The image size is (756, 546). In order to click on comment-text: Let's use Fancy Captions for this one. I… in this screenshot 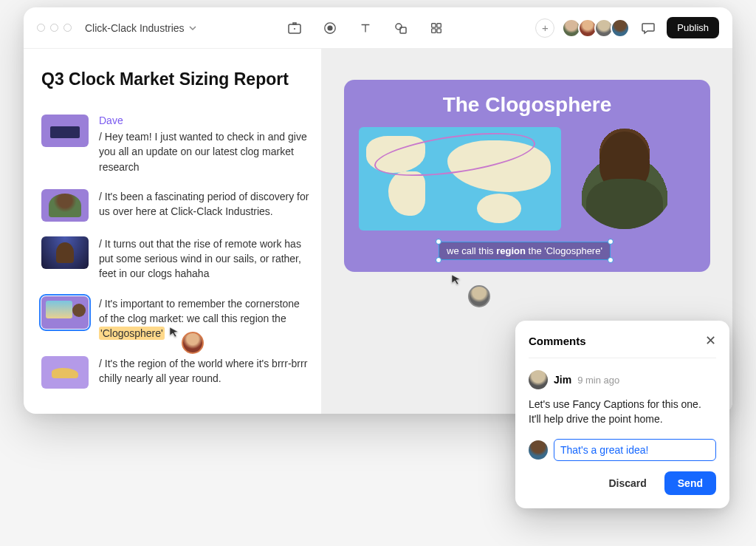, I will do `click(622, 412)`.